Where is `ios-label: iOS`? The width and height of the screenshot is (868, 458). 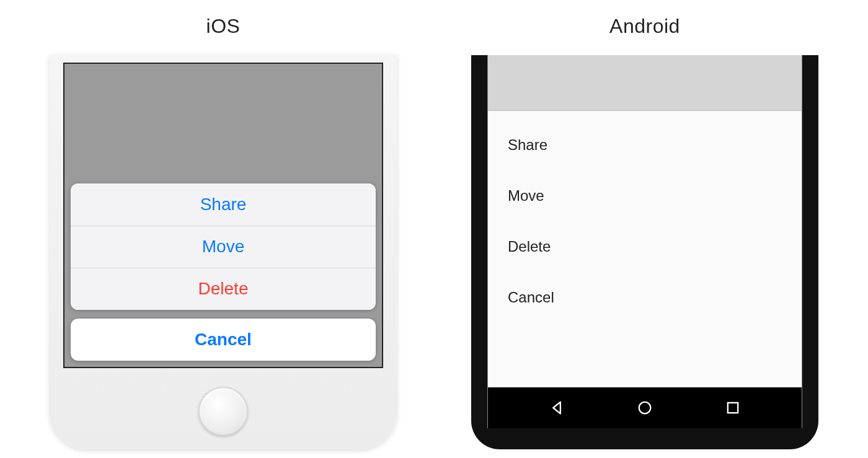 ios-label: iOS is located at coordinates (223, 26).